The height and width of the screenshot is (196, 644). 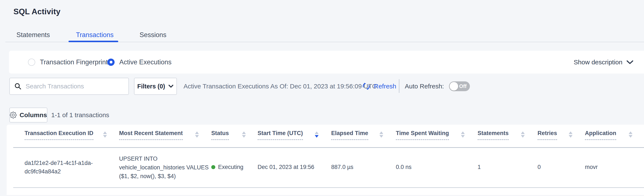 What do you see at coordinates (379, 86) in the screenshot?
I see `refresh-button: Refresh` at bounding box center [379, 86].